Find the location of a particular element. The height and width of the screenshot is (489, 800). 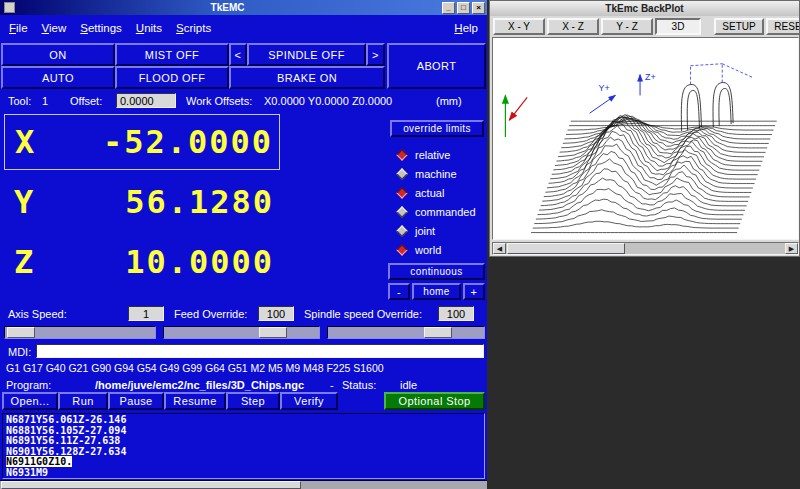

menu-item-view: View is located at coordinates (54, 28).